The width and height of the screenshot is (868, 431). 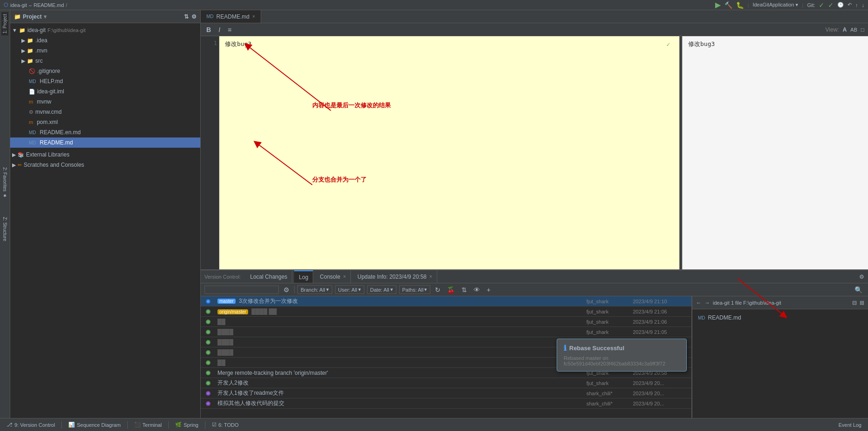 What do you see at coordinates (740, 5) in the screenshot?
I see `debug-icon: 🐛` at bounding box center [740, 5].